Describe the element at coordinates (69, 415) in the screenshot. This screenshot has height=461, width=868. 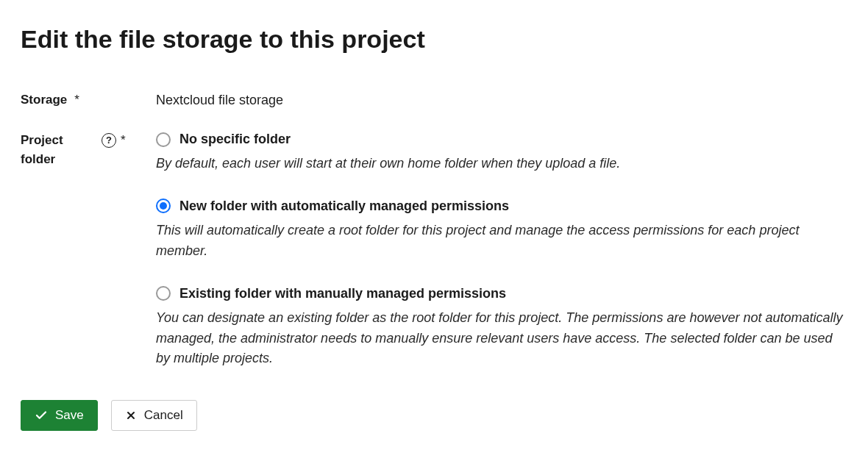
I see `save-button-label: Save` at that location.